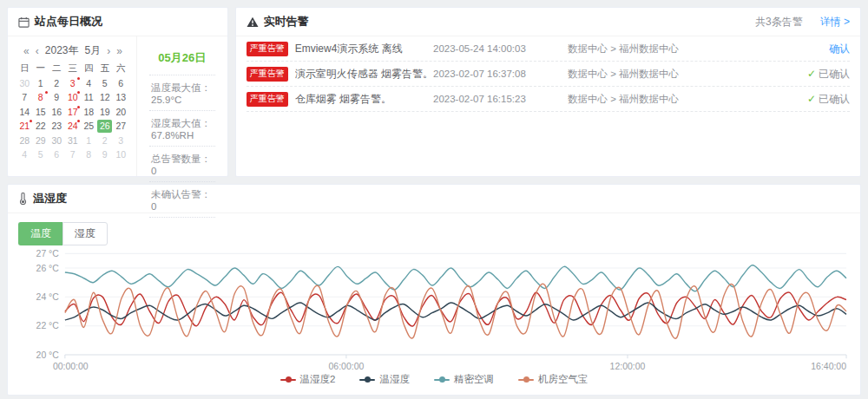  What do you see at coordinates (42, 127) in the screenshot?
I see `calendar-day: 22` at bounding box center [42, 127].